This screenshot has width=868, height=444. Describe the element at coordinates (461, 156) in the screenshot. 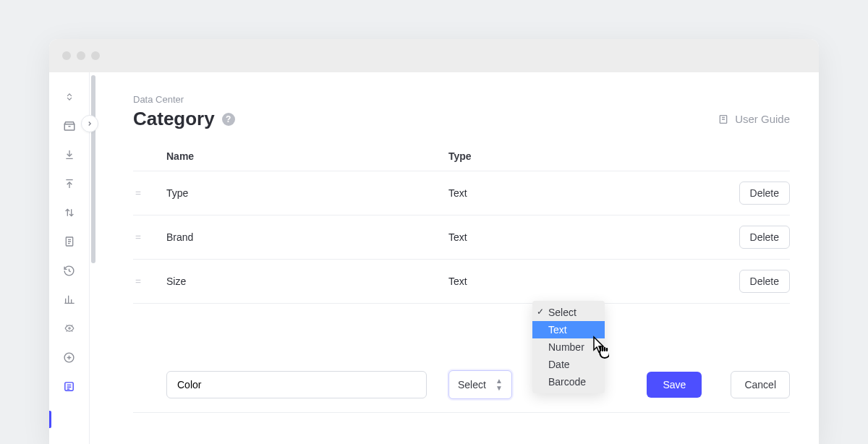

I see `table-header: Name Type` at that location.